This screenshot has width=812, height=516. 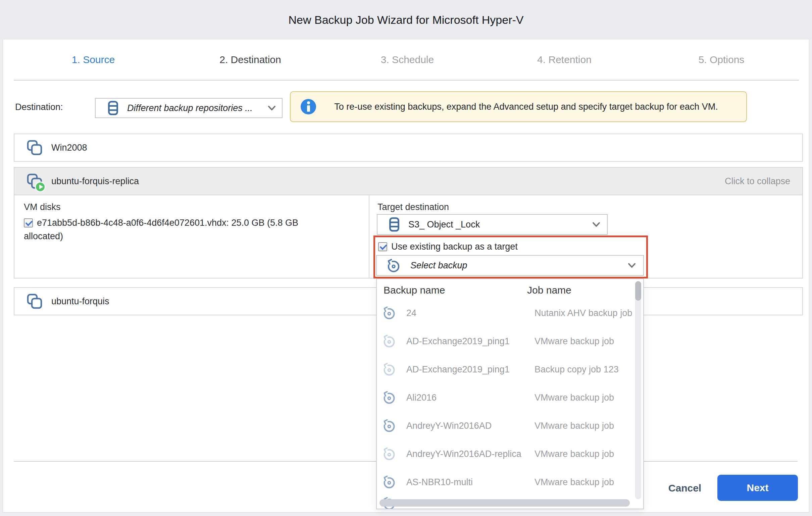 I want to click on backup-list-item: AD-Exchange2019_ping1 Backup copy job 12…, so click(x=510, y=369).